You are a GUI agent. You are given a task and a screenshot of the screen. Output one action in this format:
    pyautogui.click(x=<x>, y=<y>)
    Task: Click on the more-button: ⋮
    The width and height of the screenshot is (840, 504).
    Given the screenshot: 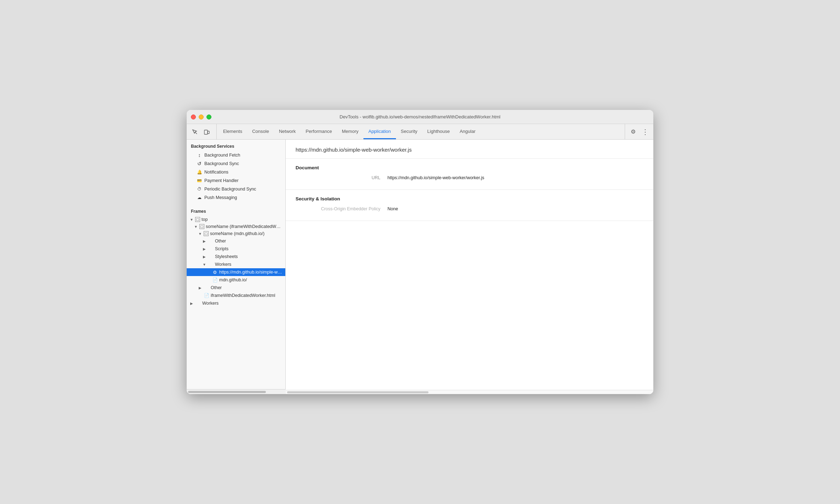 What is the action you would take?
    pyautogui.click(x=645, y=132)
    